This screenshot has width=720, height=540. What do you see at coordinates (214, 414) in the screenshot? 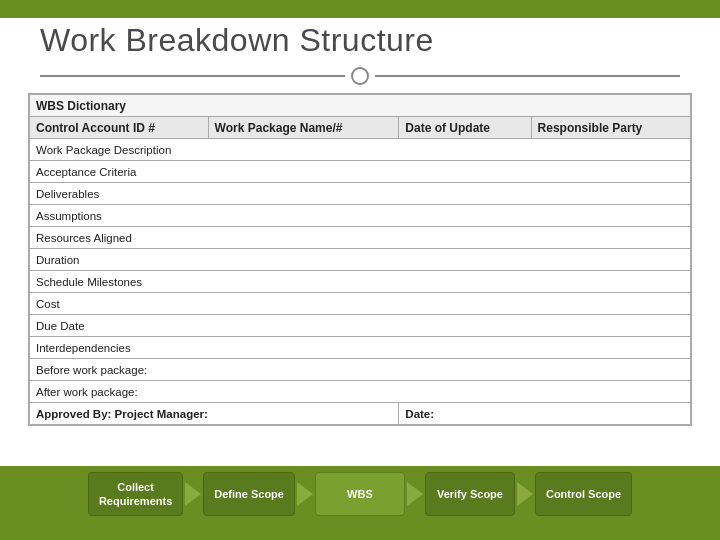
I see `approved-by-label: Approved By: Project Manager:` at bounding box center [214, 414].